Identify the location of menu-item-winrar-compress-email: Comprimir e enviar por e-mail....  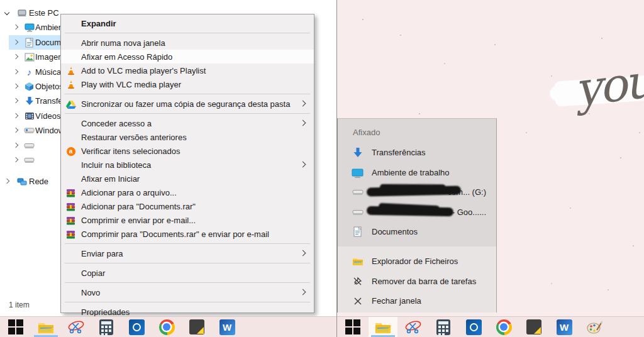
(187, 220).